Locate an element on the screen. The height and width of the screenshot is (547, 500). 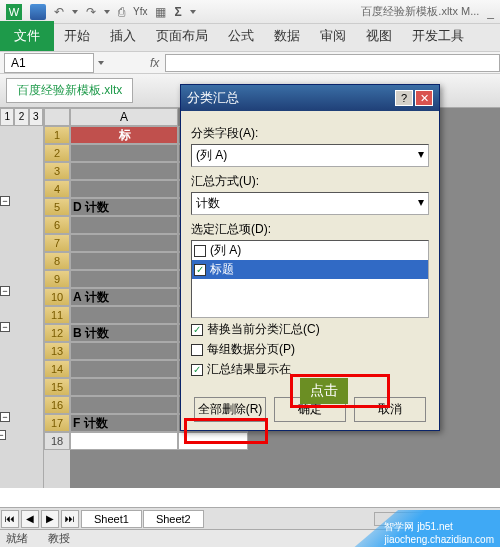
row-header: 7 is located at coordinates (57, 243).